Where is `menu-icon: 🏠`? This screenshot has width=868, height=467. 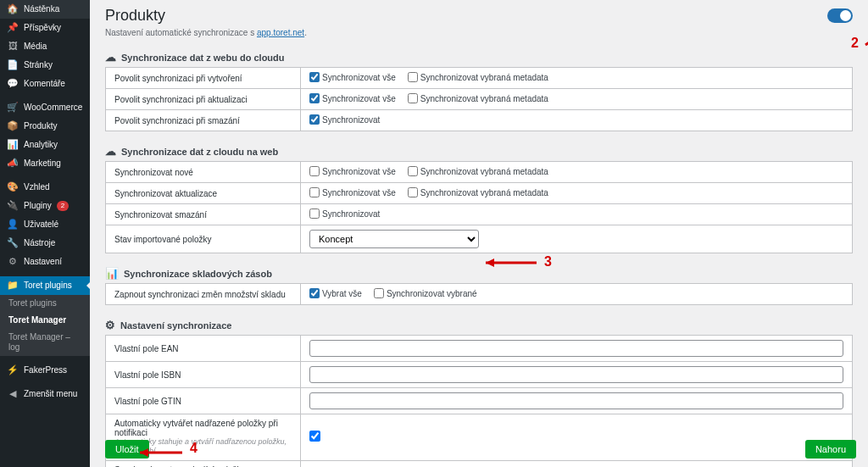
menu-icon: 🏠 is located at coordinates (13, 9).